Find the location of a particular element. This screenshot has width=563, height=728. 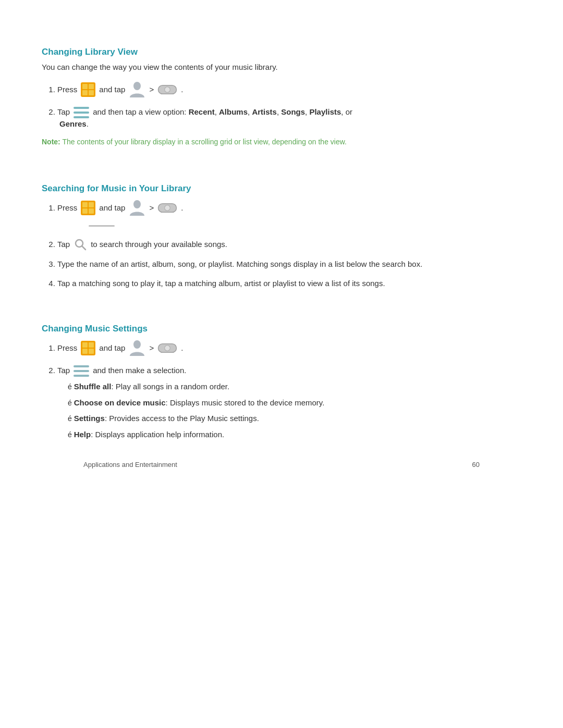

help-text: : Displays application help information. is located at coordinates (157, 435).